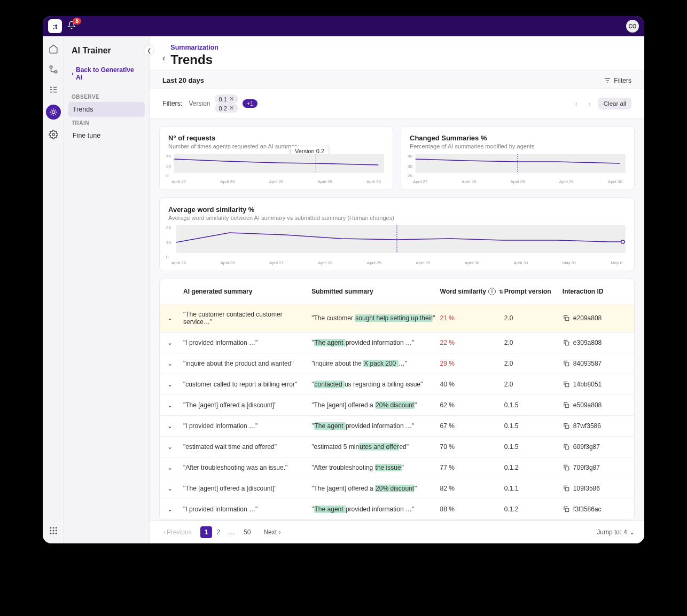 This screenshot has height=616, width=687. I want to click on card-requests: N° of requests Number of times agents re…, so click(276, 158).